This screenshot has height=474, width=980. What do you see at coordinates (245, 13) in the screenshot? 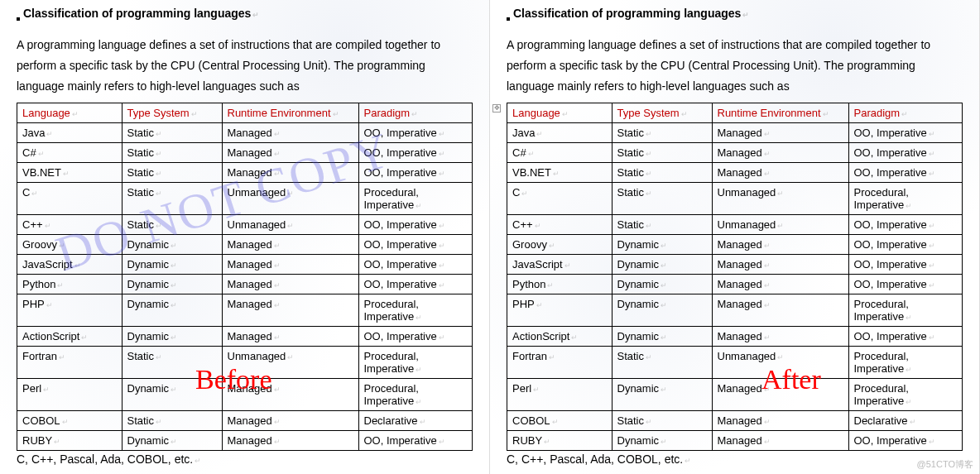
I see `heading: Classification of programming languages` at bounding box center [245, 13].